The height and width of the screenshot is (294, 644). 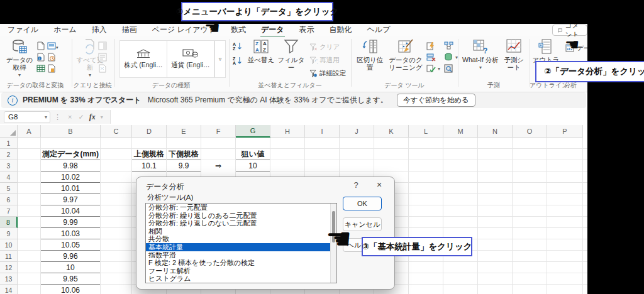 What do you see at coordinates (70, 268) in the screenshot?
I see `sheet-cell-B12: 10` at bounding box center [70, 268].